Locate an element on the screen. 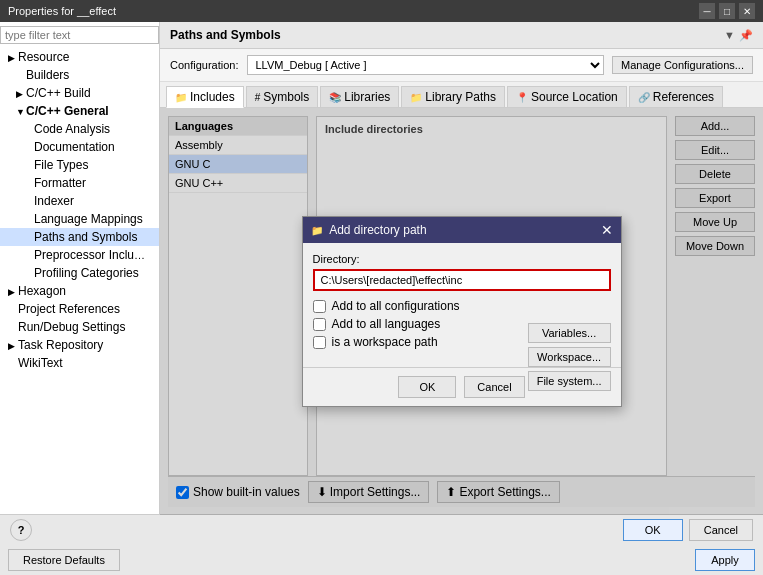  sidebar-item-label: Resource is located at coordinates (44, 57).